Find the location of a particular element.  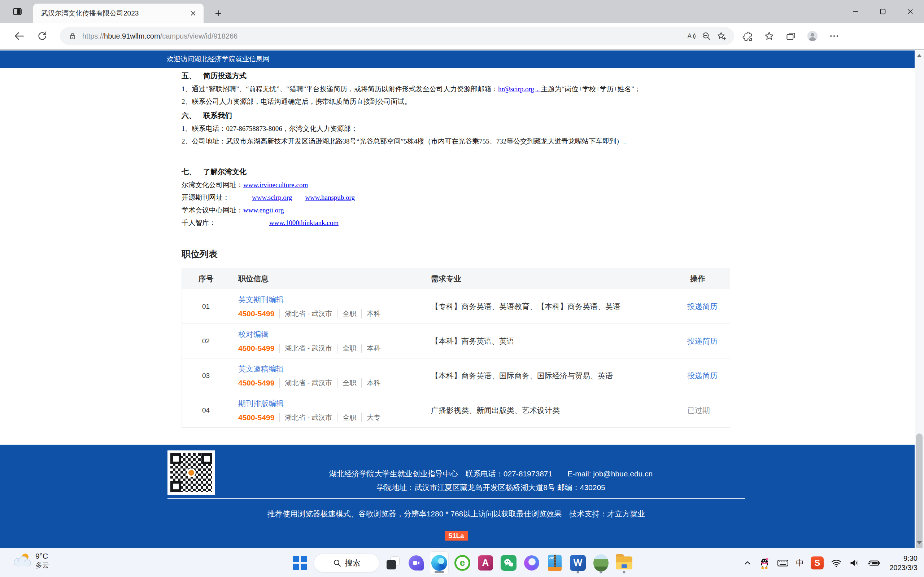

scroll-down-button is located at coordinates (919, 543).